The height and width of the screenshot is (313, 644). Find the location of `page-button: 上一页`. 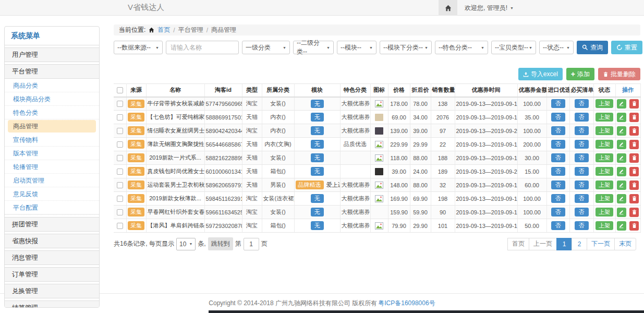

page-button: 上一页 is located at coordinates (543, 244).